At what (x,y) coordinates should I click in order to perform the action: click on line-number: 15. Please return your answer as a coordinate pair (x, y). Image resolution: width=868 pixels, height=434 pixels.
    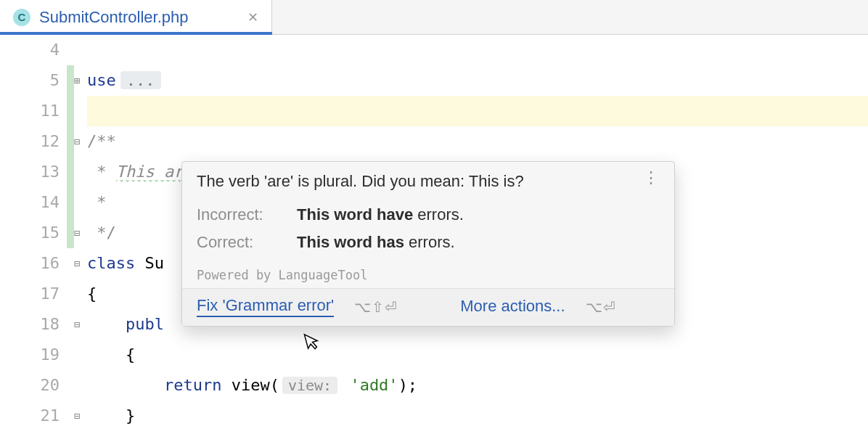
    Looking at the image, I should click on (30, 233).